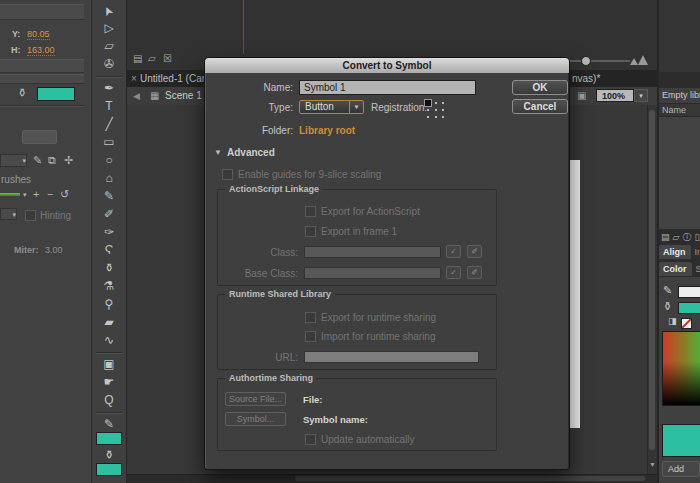 This screenshot has height=483, width=700. I want to click on registration-point-selected, so click(428, 103).